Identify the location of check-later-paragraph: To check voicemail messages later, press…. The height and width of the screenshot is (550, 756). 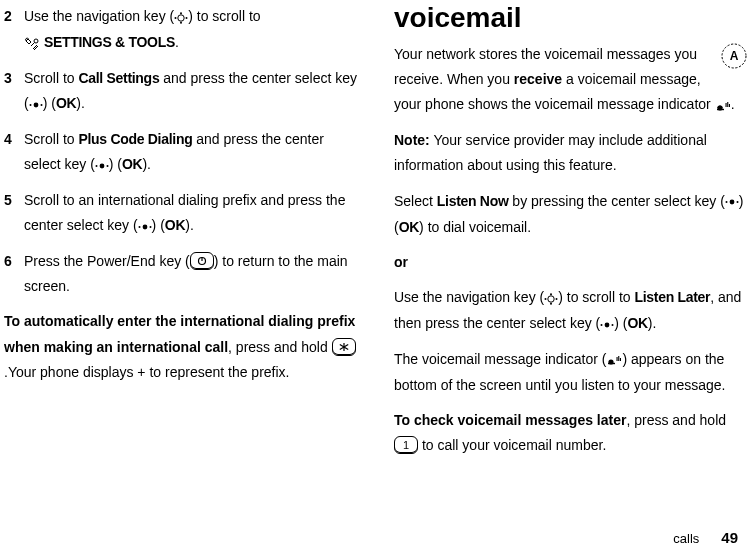
(571, 433).